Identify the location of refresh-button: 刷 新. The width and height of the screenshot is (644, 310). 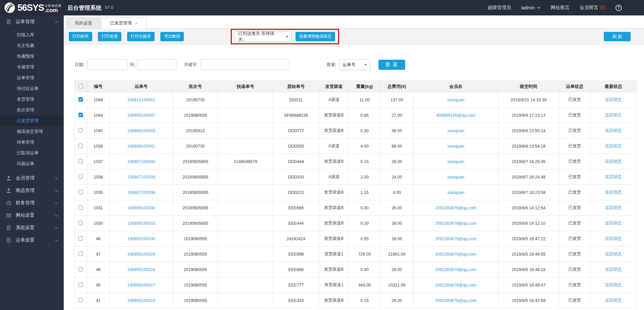
(617, 37).